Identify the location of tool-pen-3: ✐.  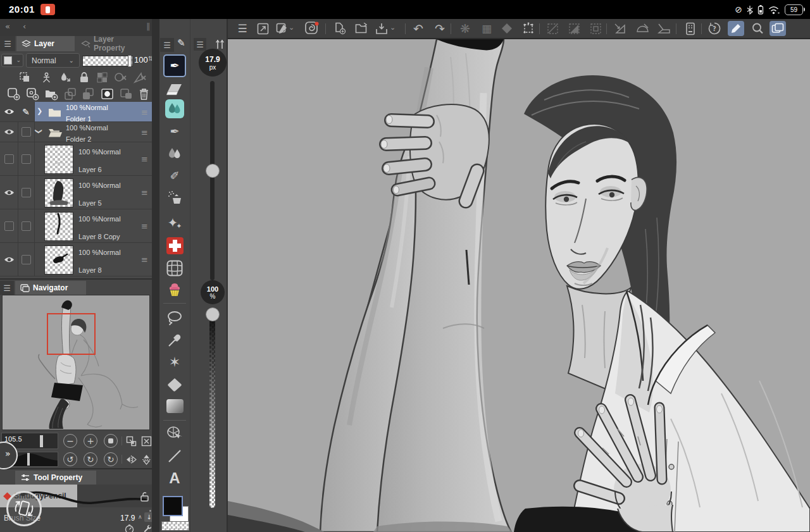
(175, 176).